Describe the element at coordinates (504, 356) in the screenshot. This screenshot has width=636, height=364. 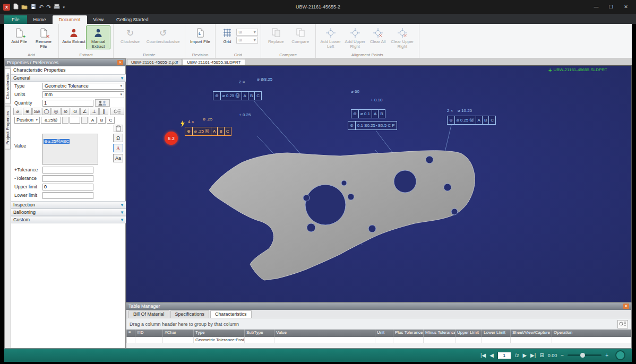
I see `page-number-input` at that location.